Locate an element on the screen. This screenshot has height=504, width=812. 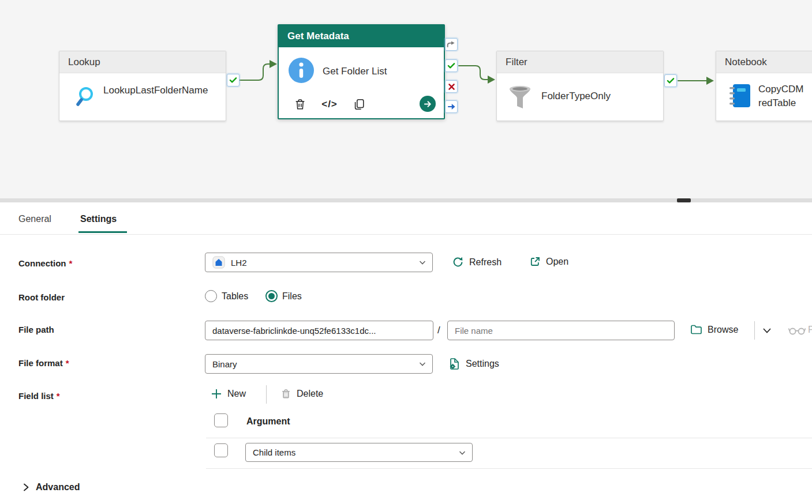
activity-card-lookup: Lookup LookupLastFolderName is located at coordinates (143, 86).